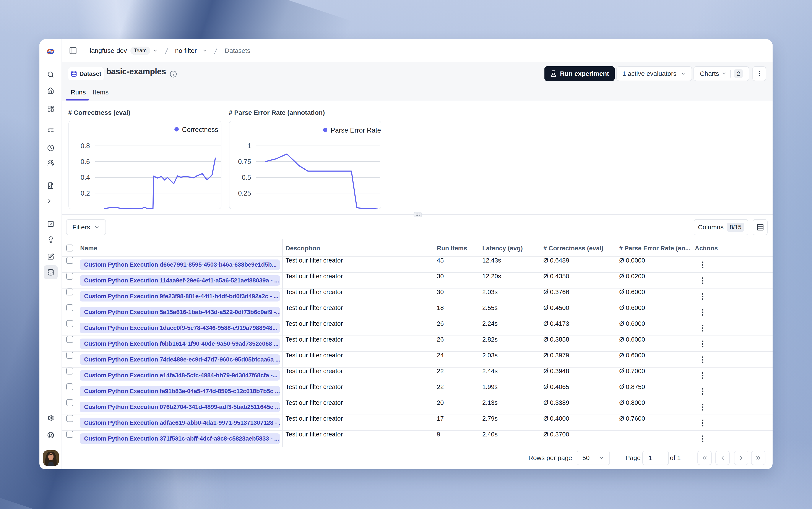 The width and height of the screenshot is (812, 509). What do you see at coordinates (85, 162) in the screenshot?
I see `svg-text: 0.6` at bounding box center [85, 162].